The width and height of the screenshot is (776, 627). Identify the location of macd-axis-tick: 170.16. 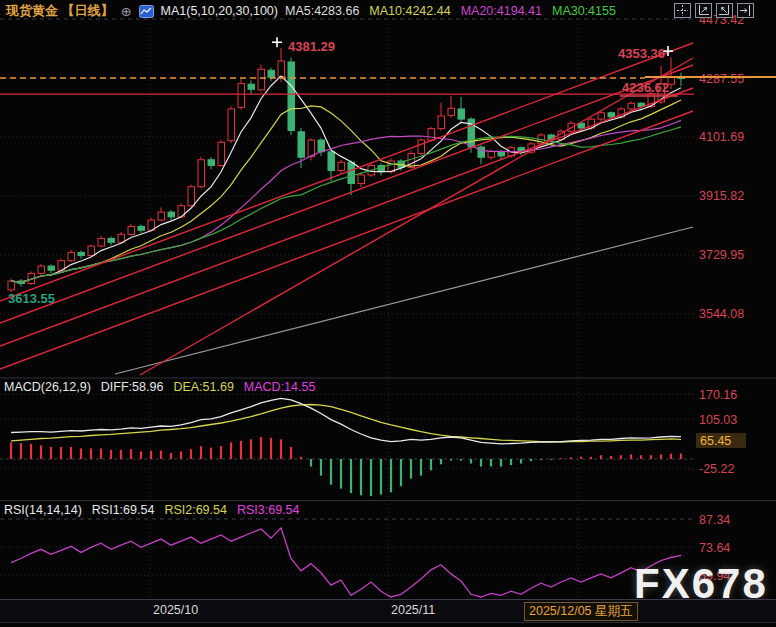
(718, 395).